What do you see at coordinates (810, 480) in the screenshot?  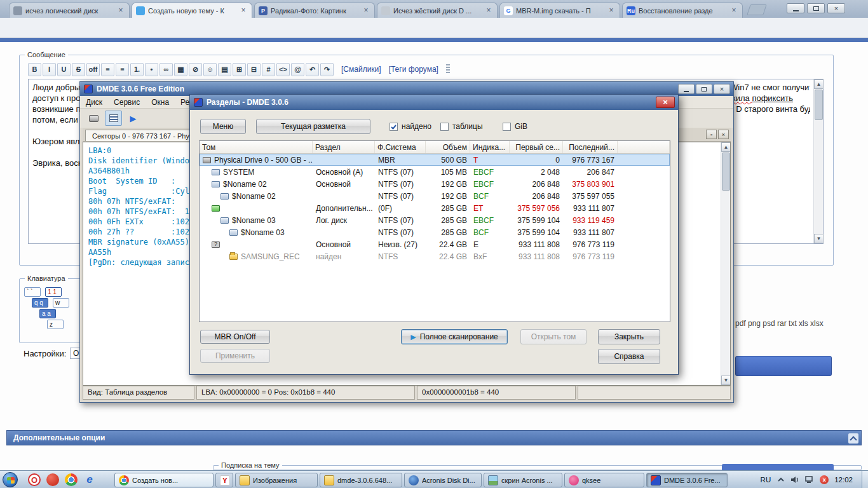 I see `network-icon` at bounding box center [810, 480].